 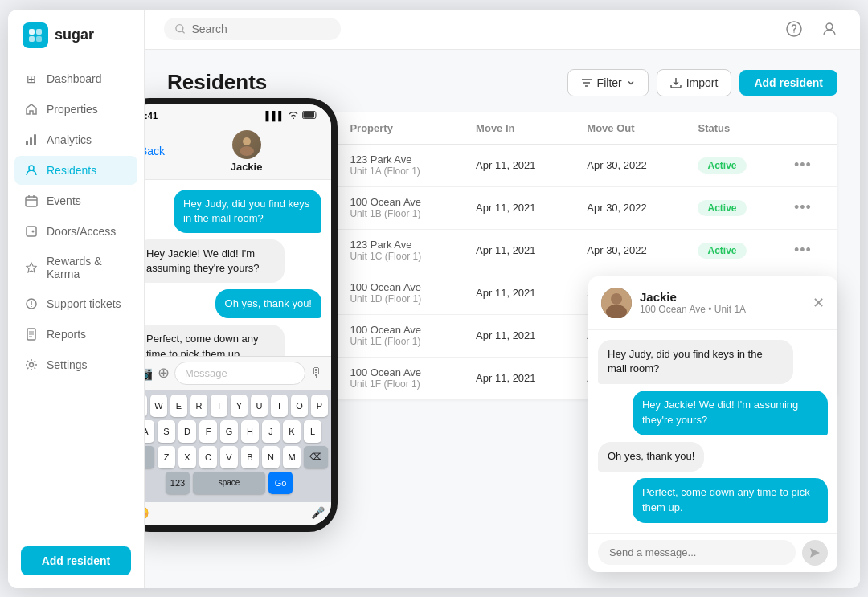 I want to click on sidebar-item-support: Support tickets, so click(x=76, y=304).